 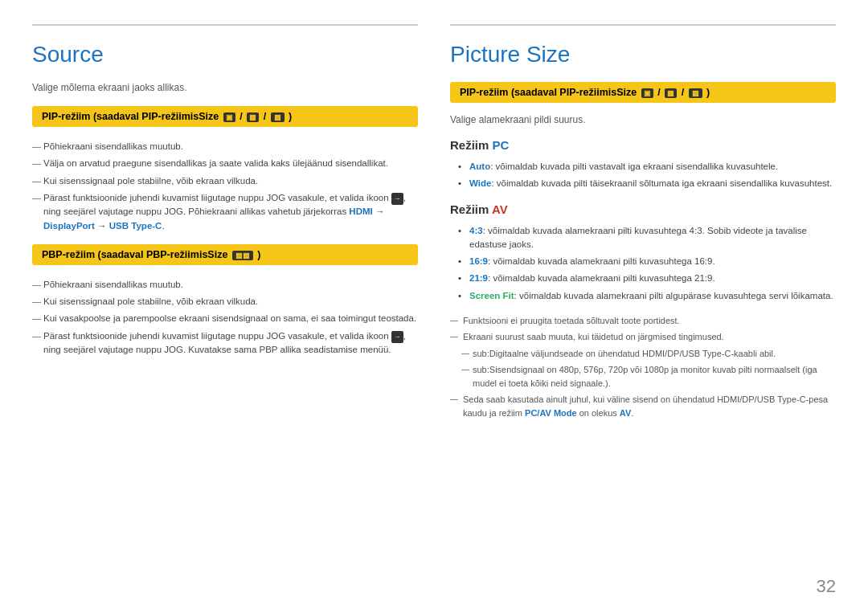 I want to click on pip-label: PIP-režiim (saadaval PIP-režiimisSize ▣ …, so click(x=167, y=116).